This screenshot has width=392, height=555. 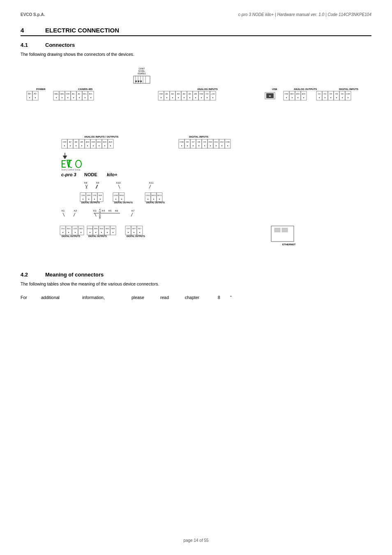 I want to click on section42-heading: 4.2 Meaning of connectors, so click(x=196, y=274).